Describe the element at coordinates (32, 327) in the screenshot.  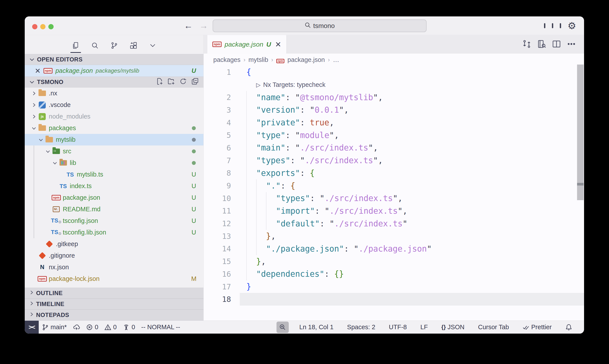
I see `statusbar-remote-indicator: ><` at that location.